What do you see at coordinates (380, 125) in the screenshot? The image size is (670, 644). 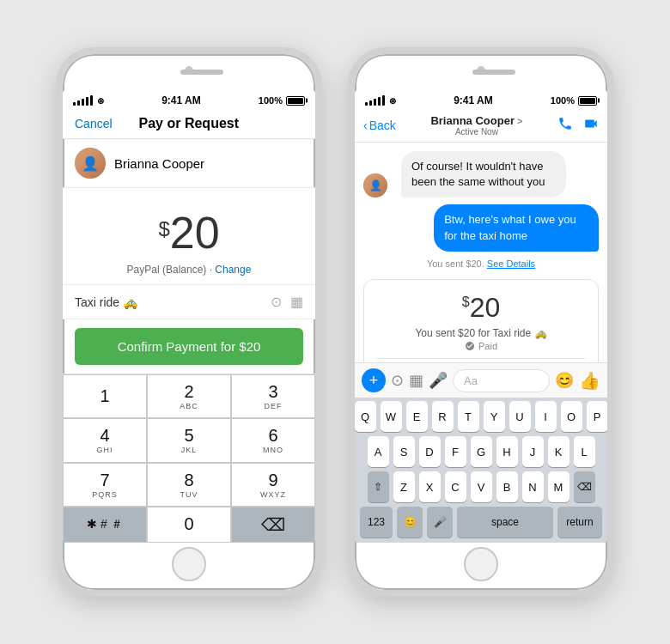 I see `back-button: ‹ Back` at bounding box center [380, 125].